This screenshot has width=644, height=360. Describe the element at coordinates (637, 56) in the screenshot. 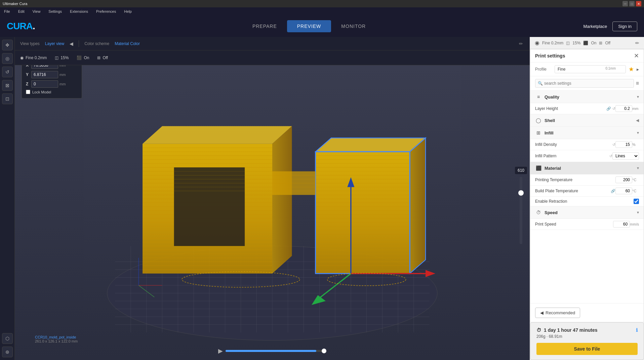

I see `print-settings-close: ✕` at that location.